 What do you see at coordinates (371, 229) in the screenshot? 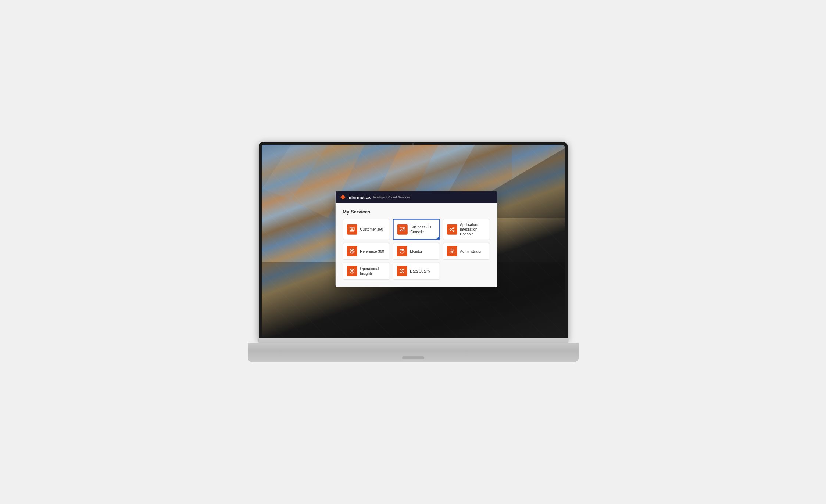
I see `customer-360-label: Customer 360` at bounding box center [371, 229].